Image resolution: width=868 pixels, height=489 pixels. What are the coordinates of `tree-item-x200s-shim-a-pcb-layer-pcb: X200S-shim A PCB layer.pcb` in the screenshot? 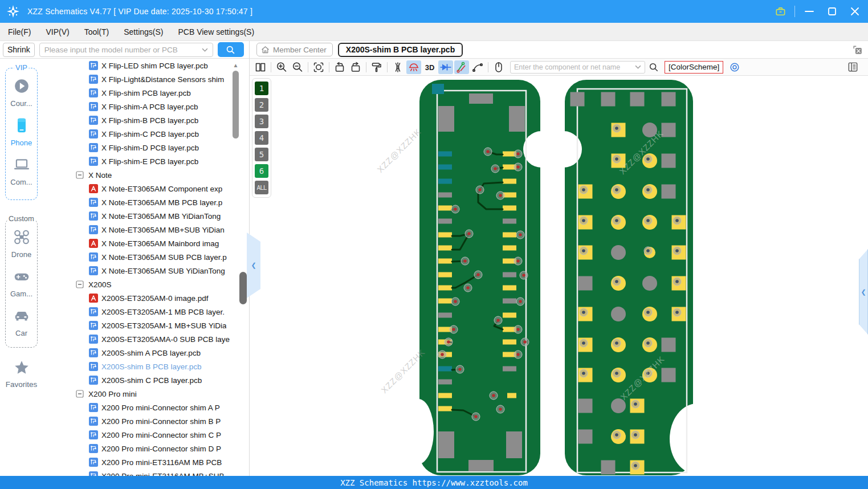 It's located at (137, 353).